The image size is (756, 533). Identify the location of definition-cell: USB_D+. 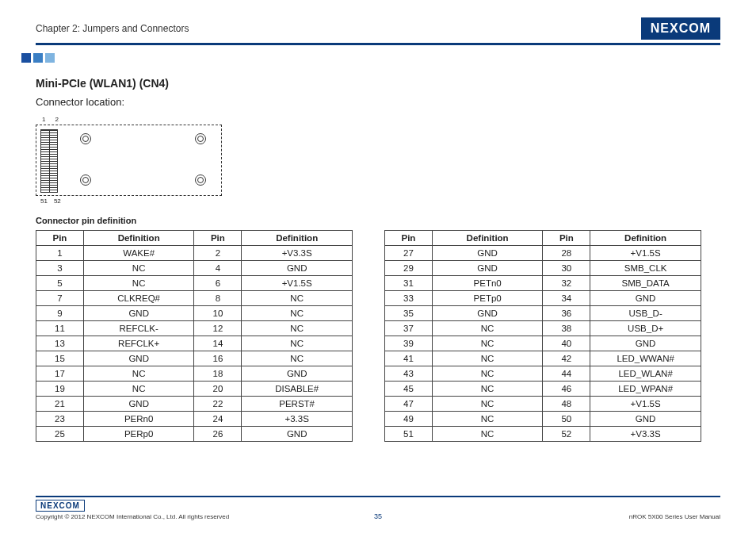
(646, 328).